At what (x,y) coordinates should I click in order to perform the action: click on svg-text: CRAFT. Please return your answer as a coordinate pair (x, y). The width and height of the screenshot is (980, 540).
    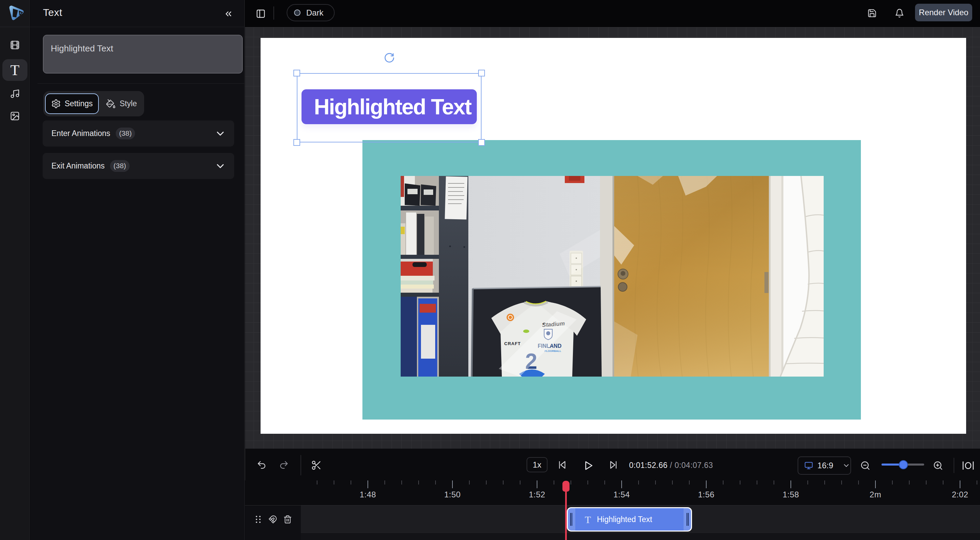
    Looking at the image, I should click on (512, 344).